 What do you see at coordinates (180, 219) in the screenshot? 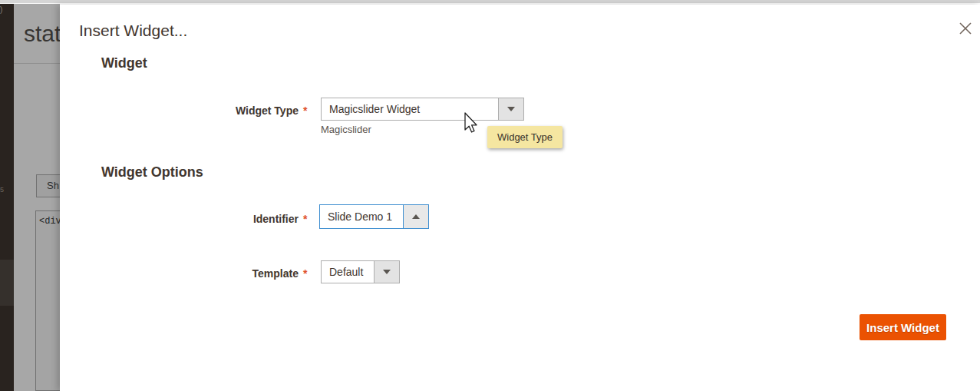
I see `identifier-label: Identifier` at bounding box center [180, 219].